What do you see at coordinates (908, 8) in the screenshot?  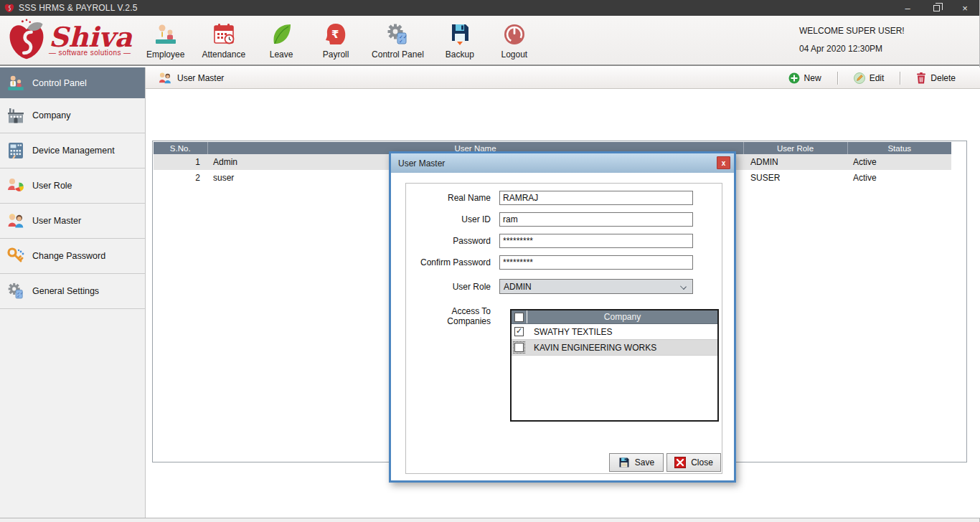 I see `minimize-button: –` at bounding box center [908, 8].